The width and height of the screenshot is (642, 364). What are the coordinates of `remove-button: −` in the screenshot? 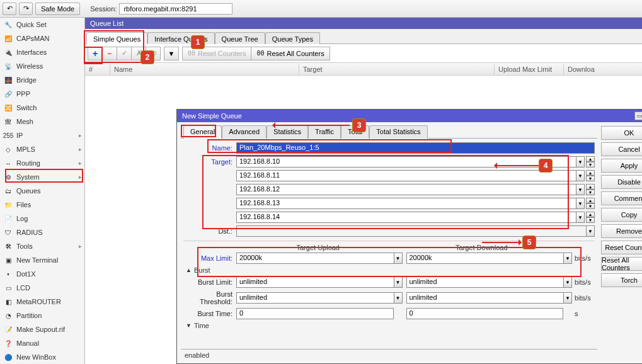 It's located at (110, 54).